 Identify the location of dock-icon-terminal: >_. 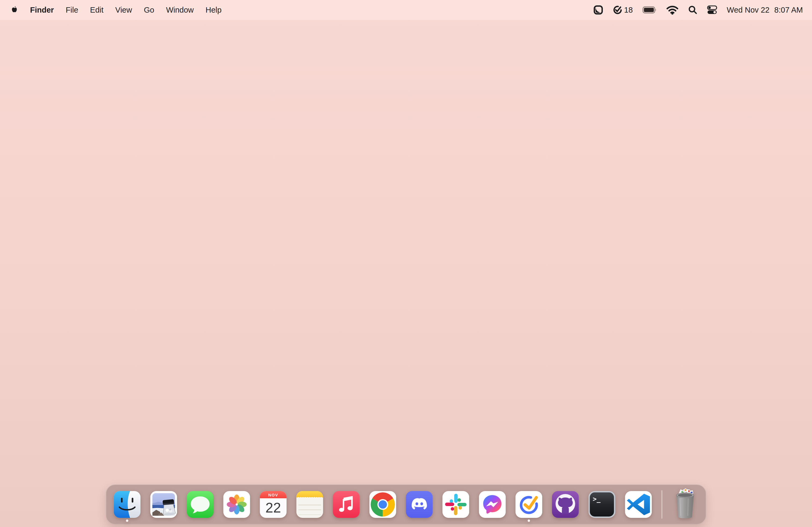
(602, 505).